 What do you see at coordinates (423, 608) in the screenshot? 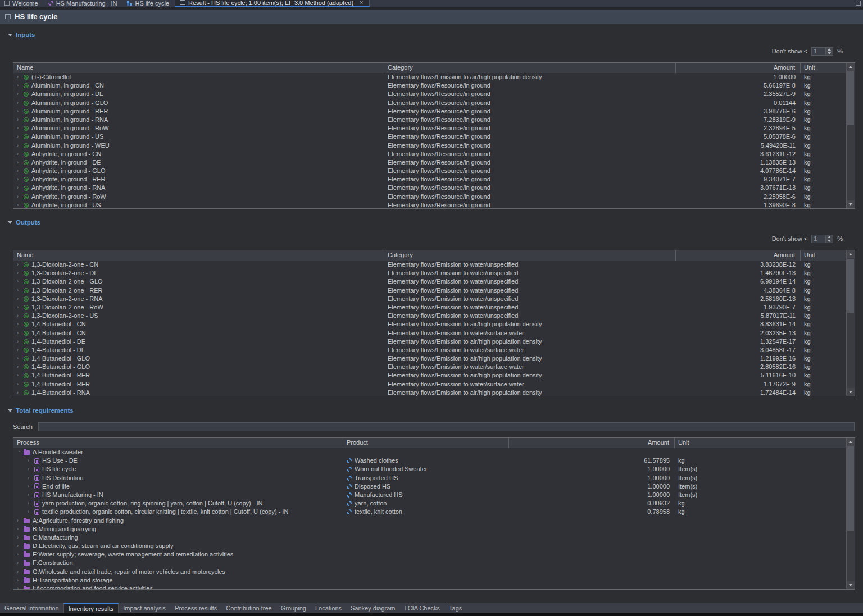
I see `tab-lcia-checks: LCIA Checks` at bounding box center [423, 608].